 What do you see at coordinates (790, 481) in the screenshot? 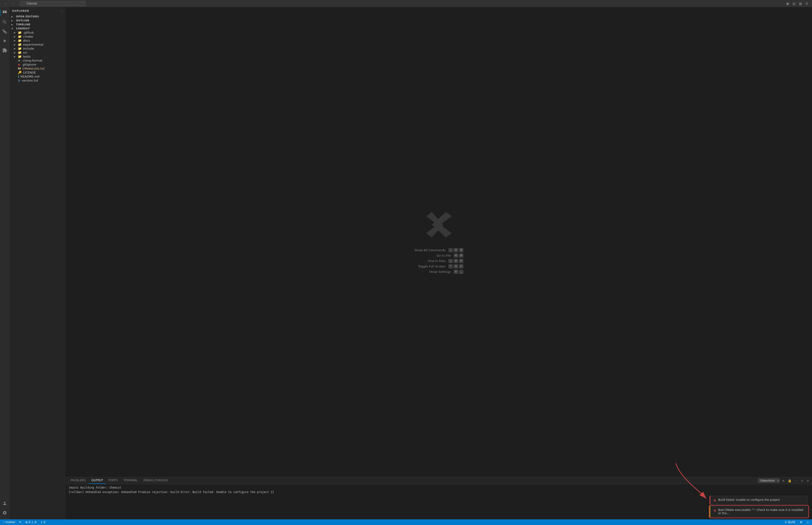
I see `panel-lock-icon: 🔒` at bounding box center [790, 481].